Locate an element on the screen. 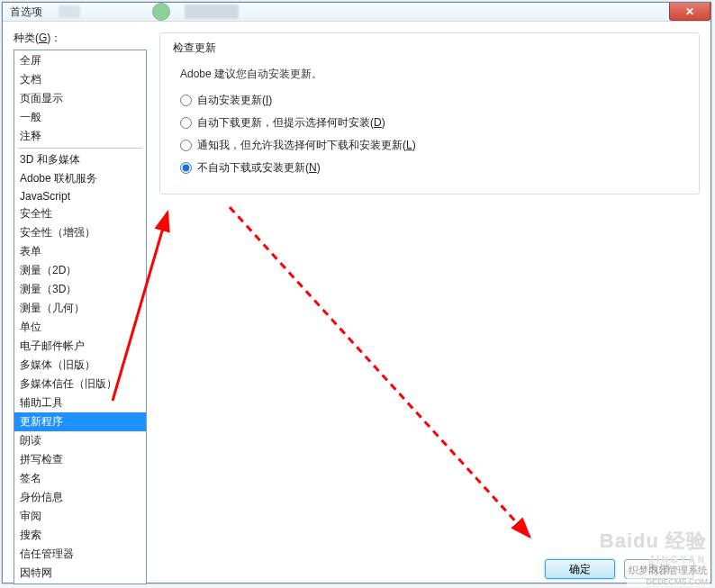 Image resolution: width=715 pixels, height=588 pixels. group-title: 检查更新 is located at coordinates (430, 49).